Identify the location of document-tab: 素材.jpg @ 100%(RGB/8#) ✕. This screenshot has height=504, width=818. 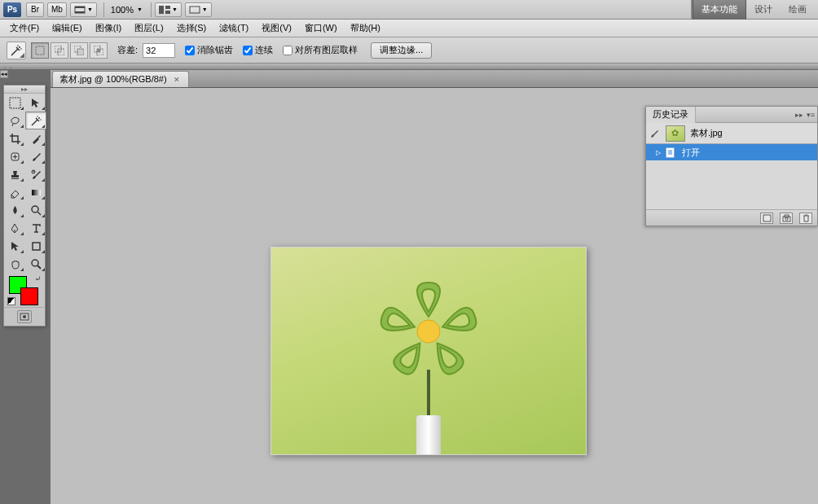
(121, 79).